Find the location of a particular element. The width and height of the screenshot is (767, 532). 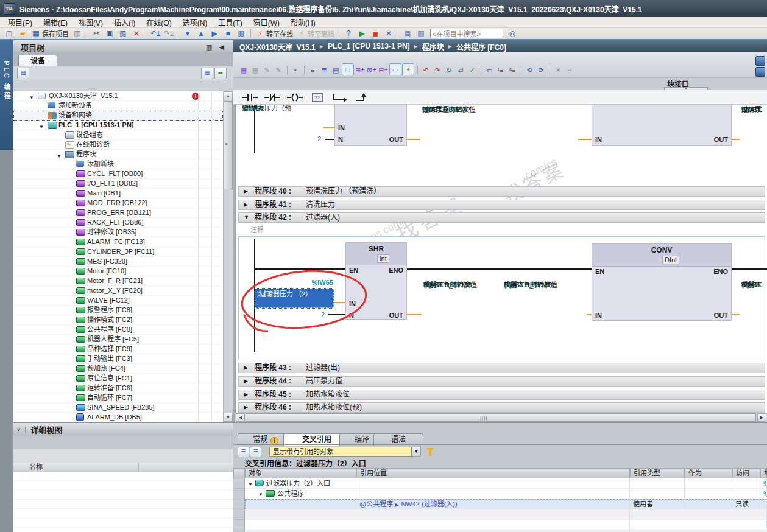

consistency-check-icon: ✓ is located at coordinates (472, 70).